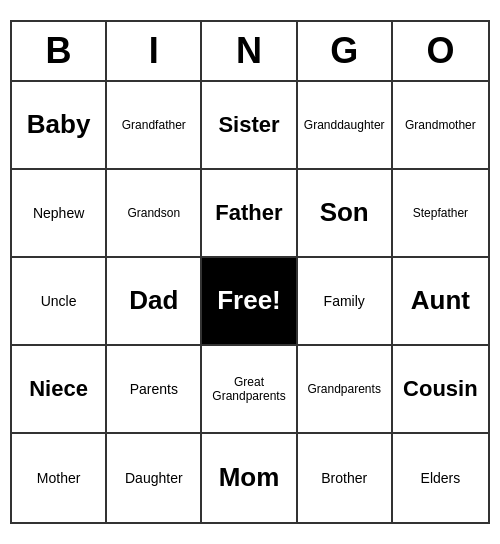  I want to click on cell-text-r1-c3: Son, so click(344, 212).